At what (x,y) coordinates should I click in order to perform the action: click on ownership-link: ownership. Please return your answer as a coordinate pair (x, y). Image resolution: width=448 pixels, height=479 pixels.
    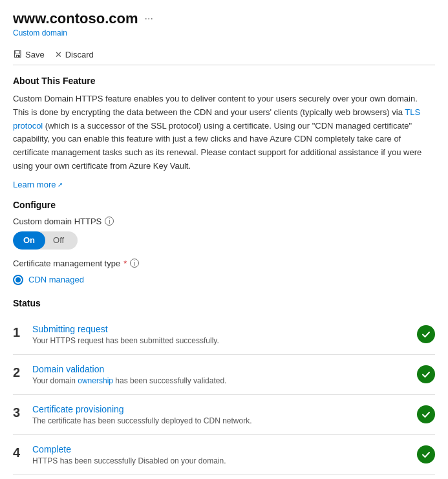
    Looking at the image, I should click on (96, 381).